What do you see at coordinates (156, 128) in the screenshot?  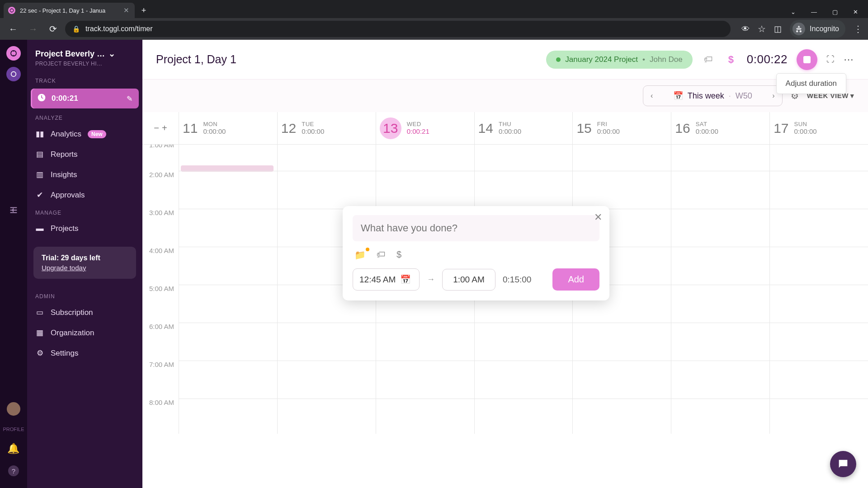 I see `zoom-out-button: −` at bounding box center [156, 128].